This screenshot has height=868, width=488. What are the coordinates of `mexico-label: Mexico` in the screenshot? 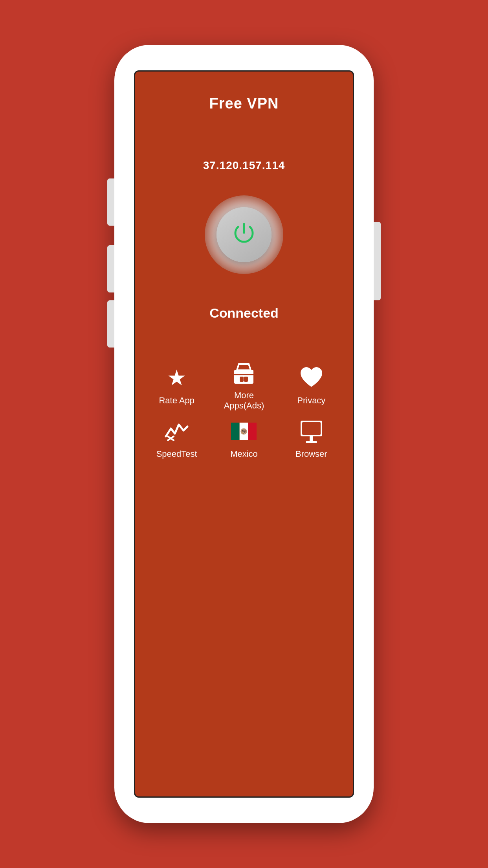 It's located at (244, 454).